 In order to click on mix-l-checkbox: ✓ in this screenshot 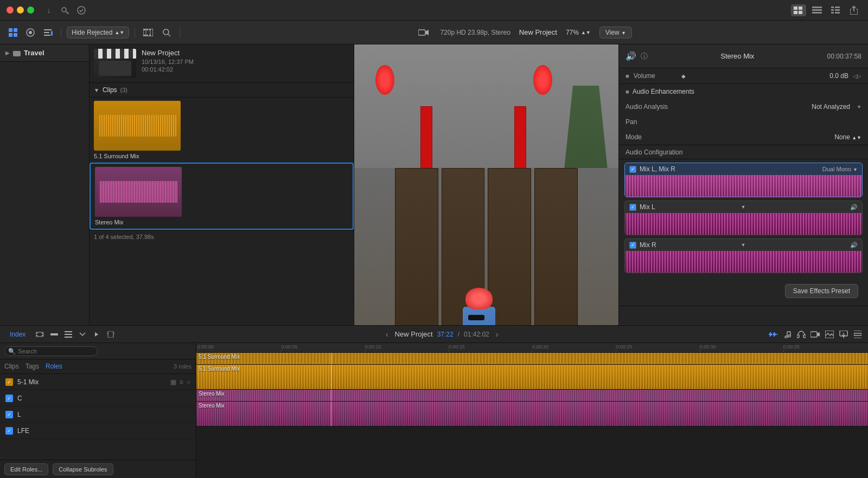, I will do `click(633, 207)`.